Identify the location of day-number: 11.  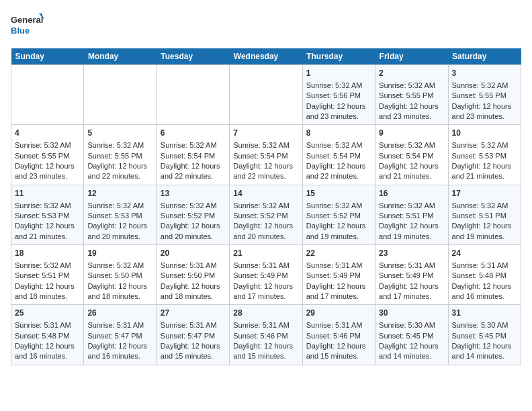
(47, 193).